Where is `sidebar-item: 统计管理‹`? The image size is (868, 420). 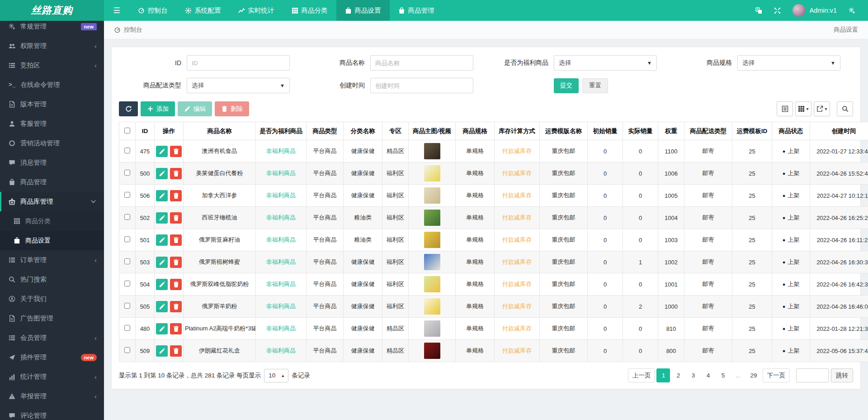
sidebar-item: 统计管理‹ is located at coordinates (52, 377).